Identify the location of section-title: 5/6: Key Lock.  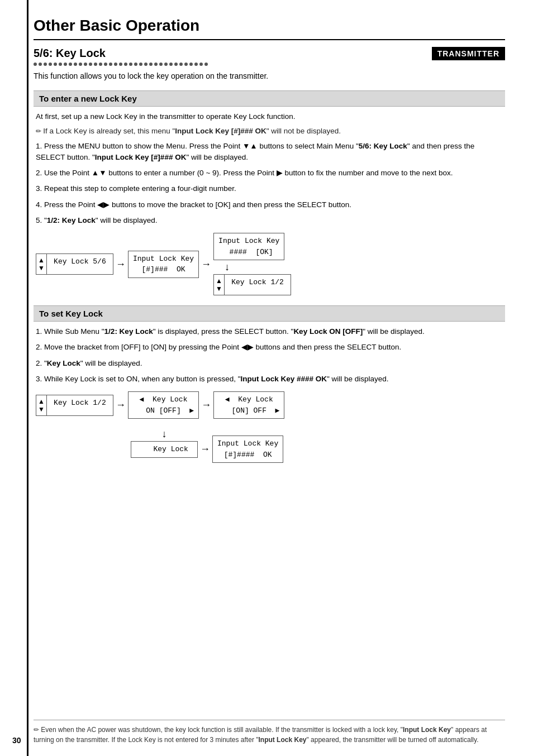
(69, 54).